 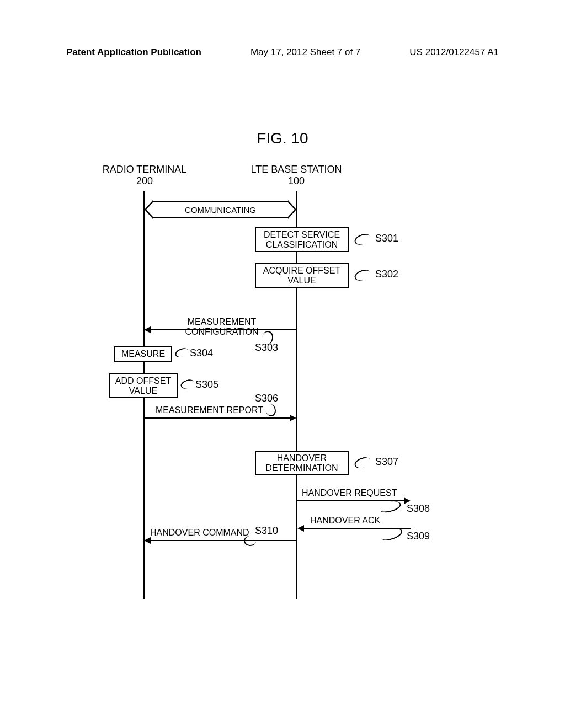 What do you see at coordinates (390, 507) in the screenshot?
I see `connector-s308` at bounding box center [390, 507].